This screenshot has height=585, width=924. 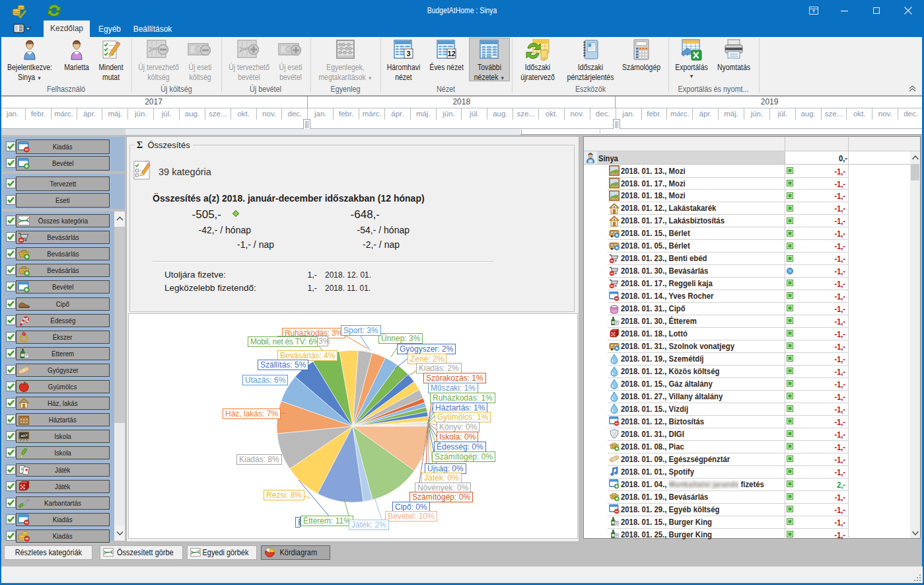 I want to click on svg-text: 12, so click(x=451, y=54).